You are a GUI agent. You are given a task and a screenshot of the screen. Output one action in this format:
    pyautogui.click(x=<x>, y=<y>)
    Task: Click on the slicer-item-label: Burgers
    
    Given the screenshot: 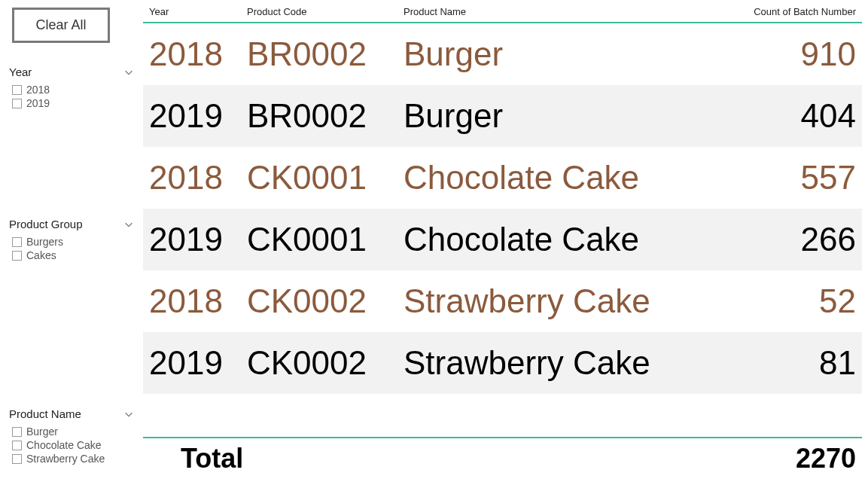 What is the action you would take?
    pyautogui.click(x=45, y=242)
    